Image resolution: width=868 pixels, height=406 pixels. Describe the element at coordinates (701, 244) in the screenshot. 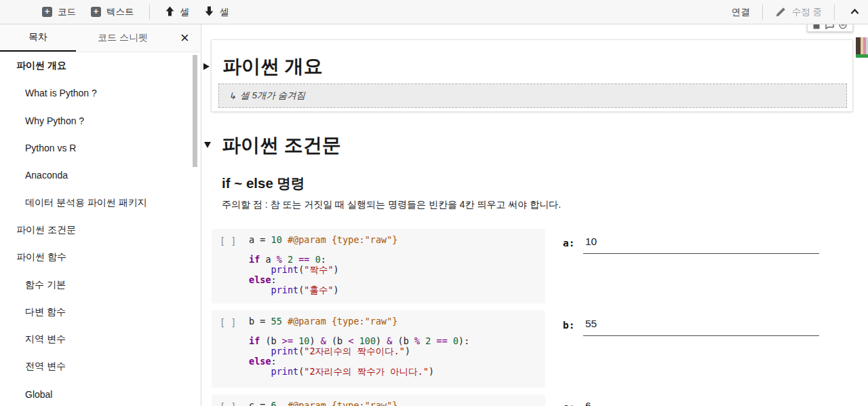

I see `form-field-input: 10` at that location.